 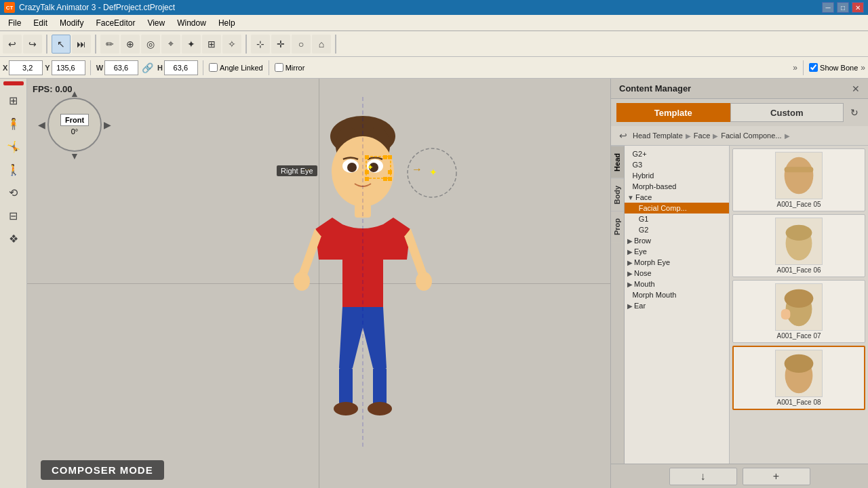 I want to click on view-bottom-arrow: ▼, so click(x=75, y=156).